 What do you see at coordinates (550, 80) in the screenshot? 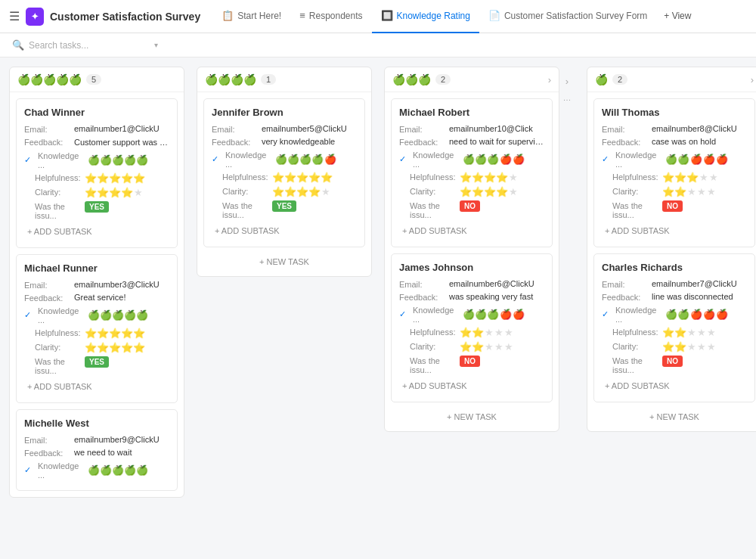
I see `column-3-arrow: ›` at bounding box center [550, 80].